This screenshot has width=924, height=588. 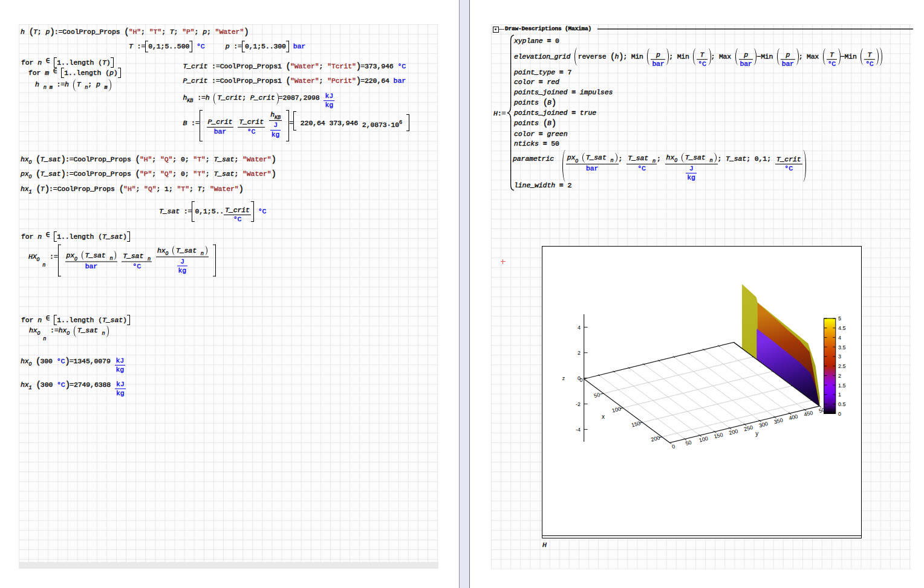 What do you see at coordinates (564, 378) in the screenshot?
I see `svg-text: z` at bounding box center [564, 378].